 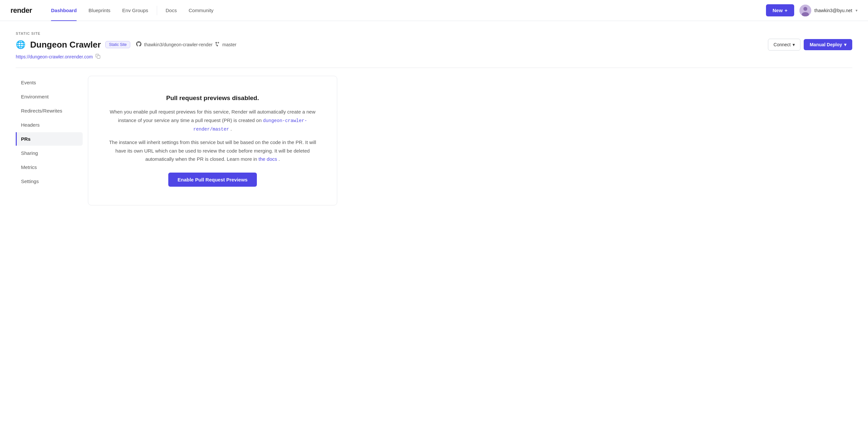 I want to click on manual-deploy-label: Manual Deploy, so click(x=826, y=44).